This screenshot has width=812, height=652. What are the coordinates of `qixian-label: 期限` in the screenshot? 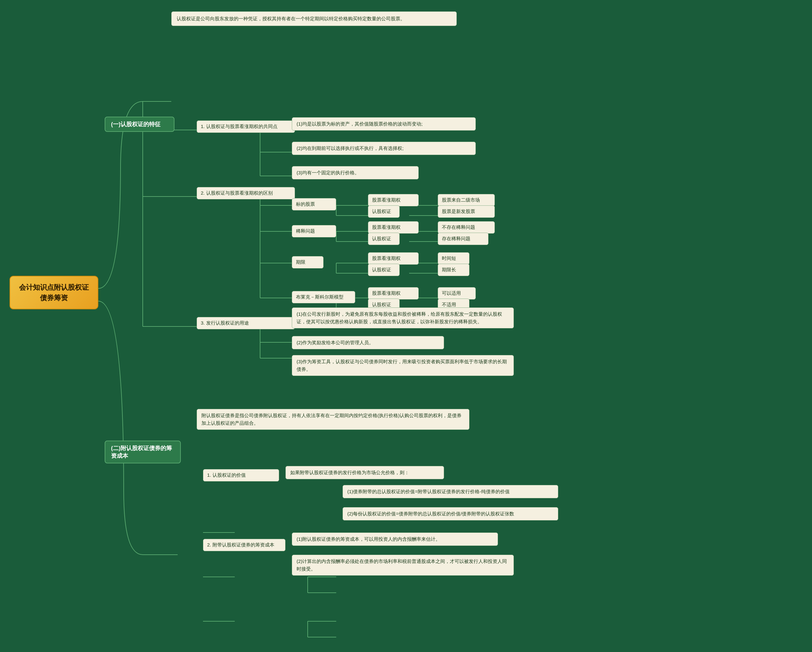 It's located at (308, 262).